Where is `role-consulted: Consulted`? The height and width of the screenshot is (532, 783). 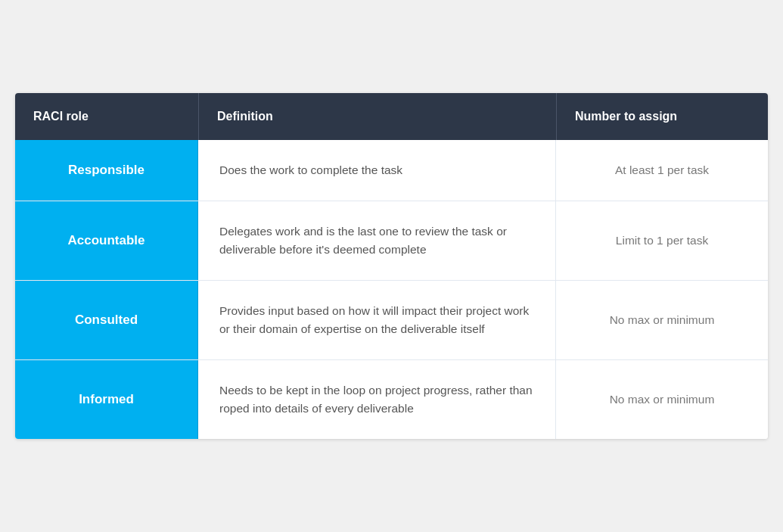
role-consulted: Consulted is located at coordinates (107, 320).